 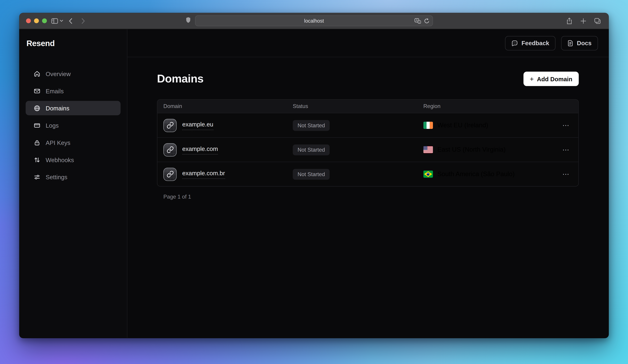 What do you see at coordinates (180, 79) in the screenshot?
I see `page-title: Domains` at bounding box center [180, 79].